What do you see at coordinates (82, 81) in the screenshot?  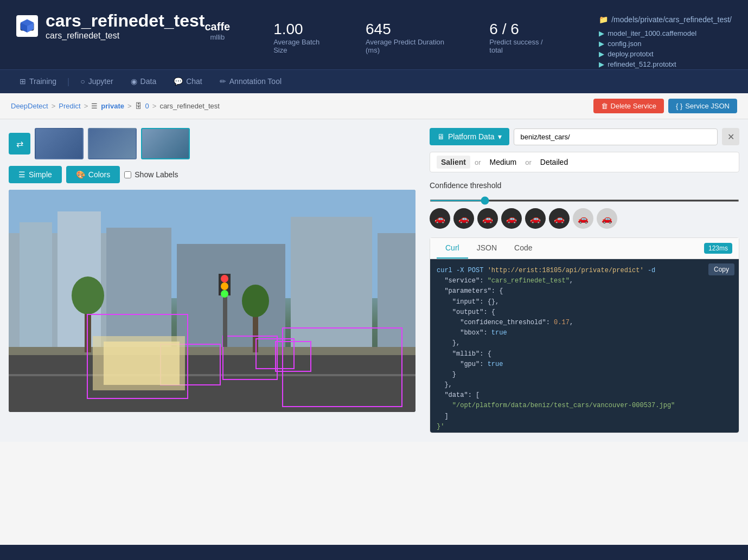 I see `jupyter-icon: ○` at bounding box center [82, 81].